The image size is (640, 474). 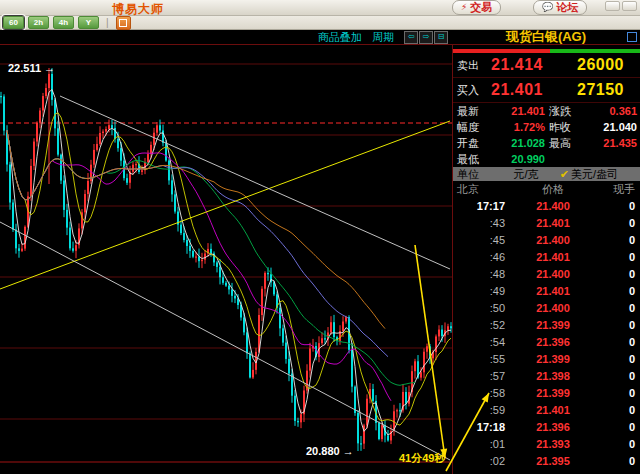 What do you see at coordinates (476, 8) in the screenshot?
I see `trade-button: ⚡ 交易` at bounding box center [476, 8].